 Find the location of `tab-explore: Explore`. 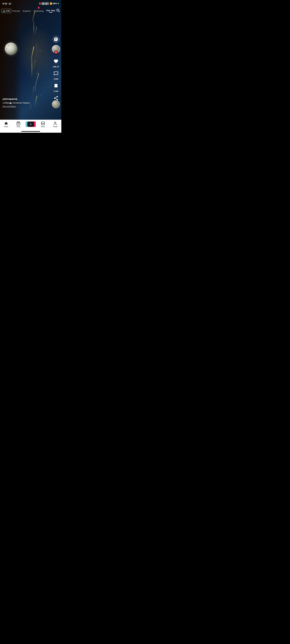

tab-explore: Explore is located at coordinates (27, 11).